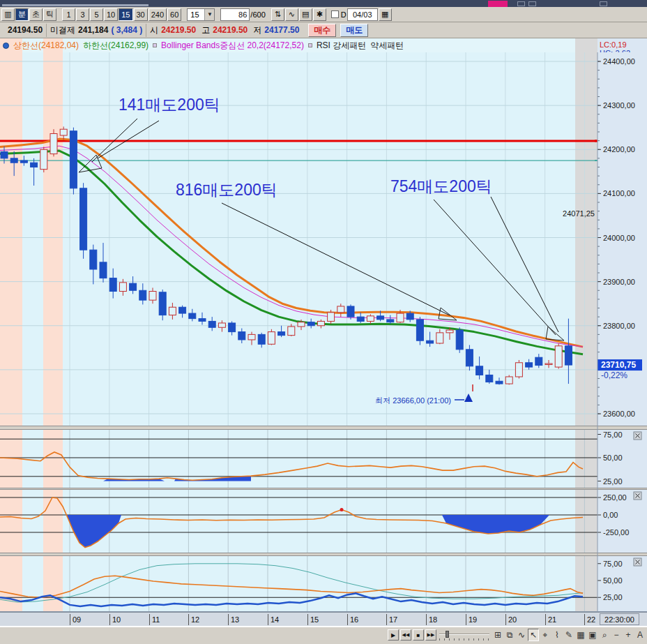  I want to click on current-price-cell: 24194.50, so click(24, 31).